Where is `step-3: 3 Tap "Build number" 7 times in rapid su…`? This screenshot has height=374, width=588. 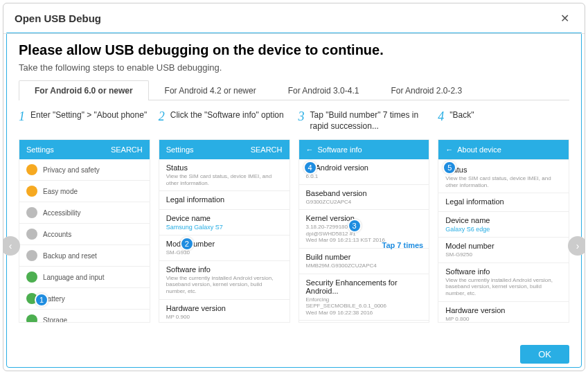
step-3: 3 Tap "Build number" 7 times in rapid su… is located at coordinates (364, 216).